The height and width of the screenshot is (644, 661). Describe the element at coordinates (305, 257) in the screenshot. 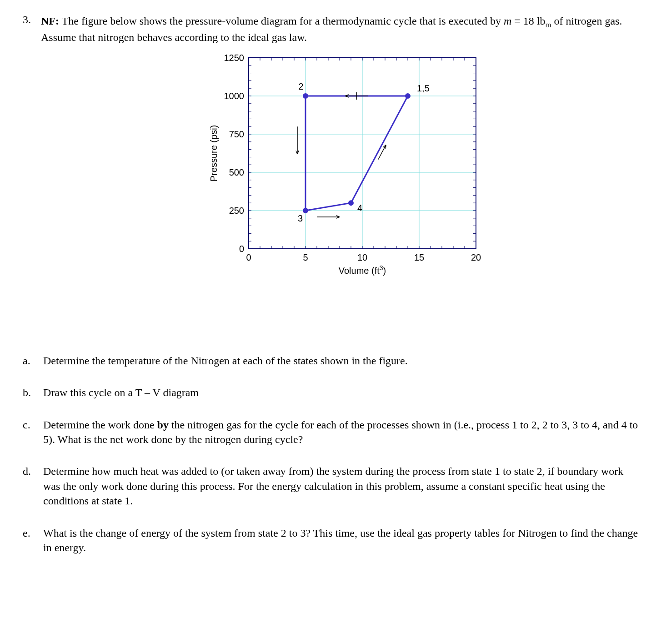

I see `svg-text: 5` at that location.